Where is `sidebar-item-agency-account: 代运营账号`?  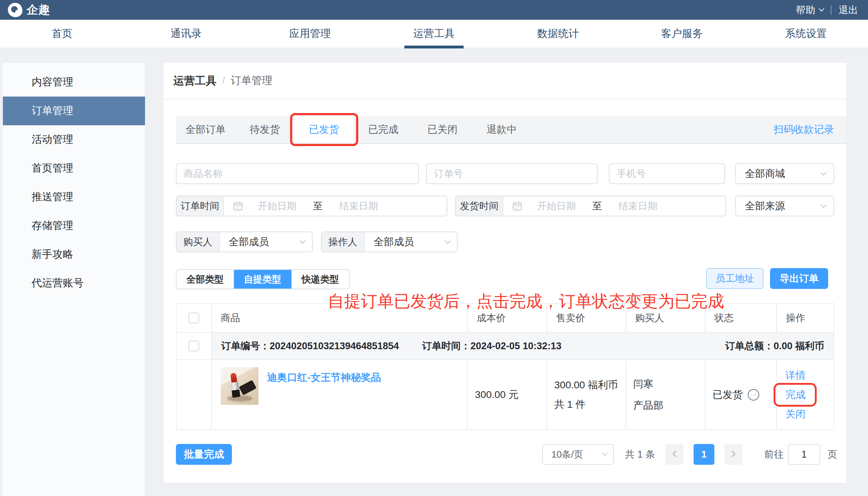
sidebar-item-agency-account: 代运营账号 is located at coordinates (74, 283).